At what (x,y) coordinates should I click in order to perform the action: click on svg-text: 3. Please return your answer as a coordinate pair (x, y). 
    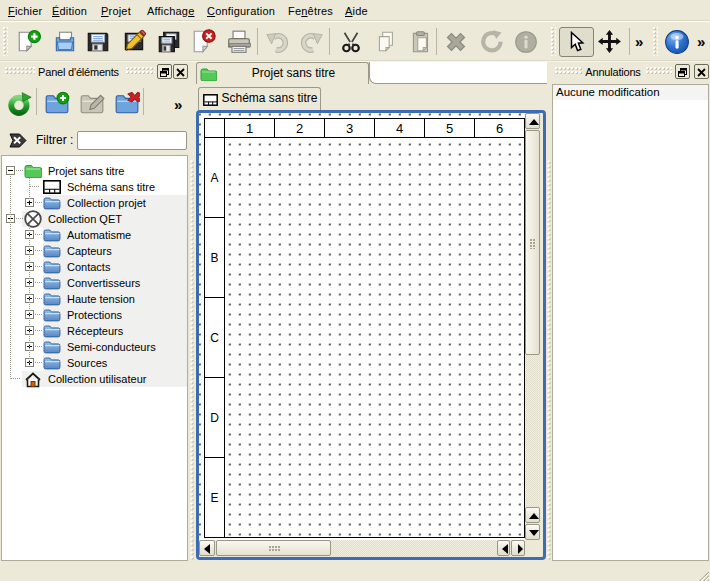
    Looking at the image, I should click on (350, 128).